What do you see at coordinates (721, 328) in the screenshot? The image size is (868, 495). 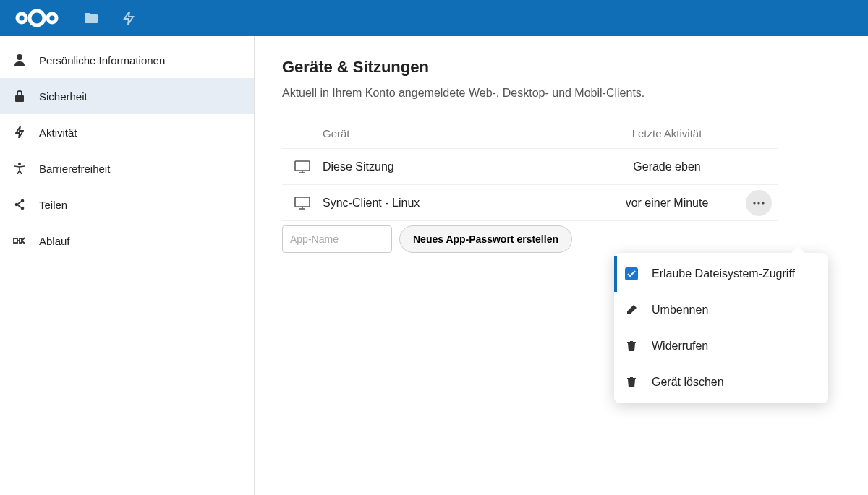 I see `session-actions-menu: Erlaube Dateisystem-Zugriff Umbennen Wid…` at bounding box center [721, 328].